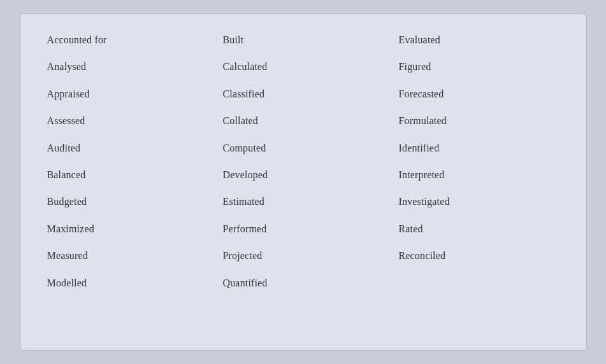  What do you see at coordinates (127, 229) in the screenshot?
I see `word-item: Maximized` at bounding box center [127, 229].